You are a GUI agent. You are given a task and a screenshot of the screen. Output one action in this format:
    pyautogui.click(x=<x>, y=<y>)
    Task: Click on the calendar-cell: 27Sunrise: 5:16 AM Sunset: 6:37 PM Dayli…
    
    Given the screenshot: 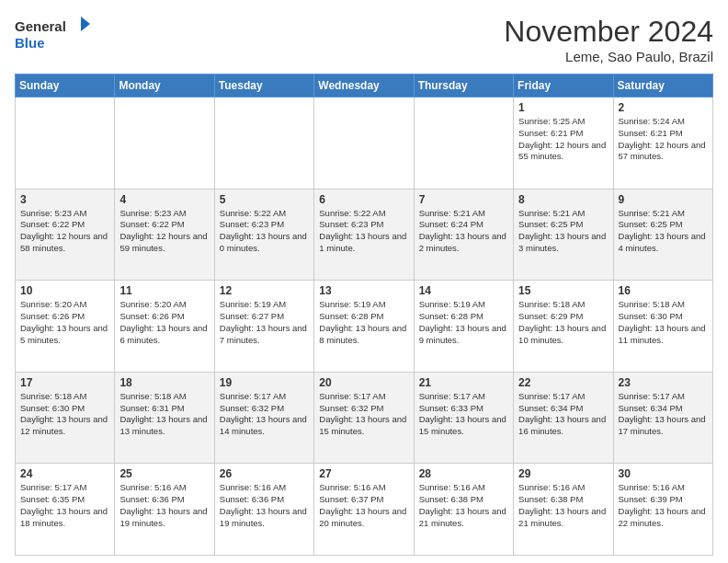 What is the action you would take?
    pyautogui.click(x=364, y=510)
    